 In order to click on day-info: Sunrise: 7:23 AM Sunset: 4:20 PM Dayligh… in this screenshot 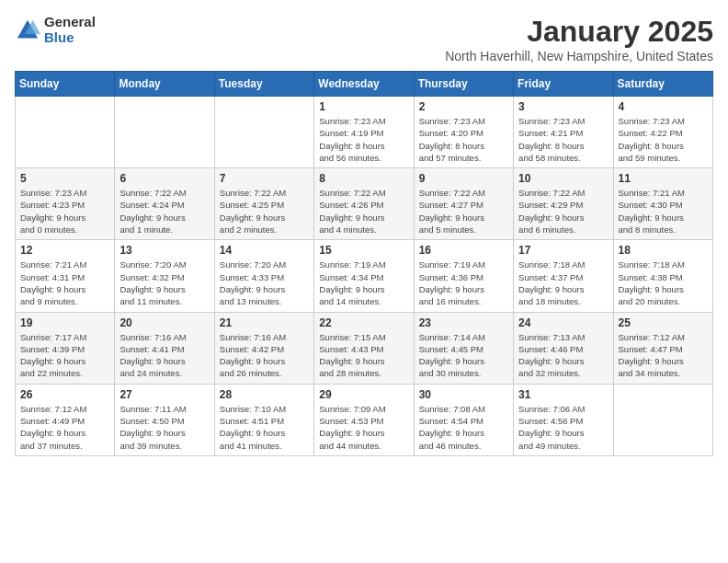, I will do `click(463, 140)`.